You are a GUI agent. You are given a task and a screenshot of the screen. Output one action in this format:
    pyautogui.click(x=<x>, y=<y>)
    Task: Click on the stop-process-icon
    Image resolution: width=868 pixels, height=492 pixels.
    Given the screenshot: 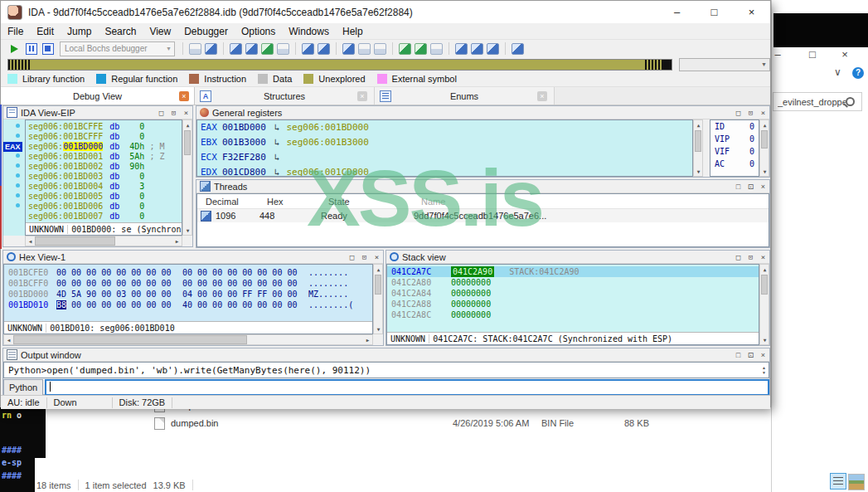 What is the action you would take?
    pyautogui.click(x=48, y=49)
    